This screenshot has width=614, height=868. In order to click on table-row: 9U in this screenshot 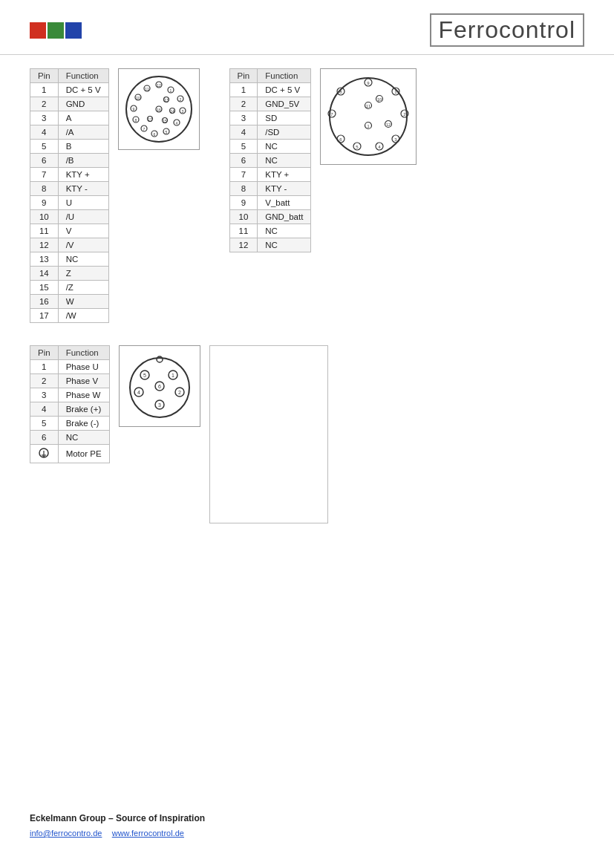, I will do `click(70, 203)`.